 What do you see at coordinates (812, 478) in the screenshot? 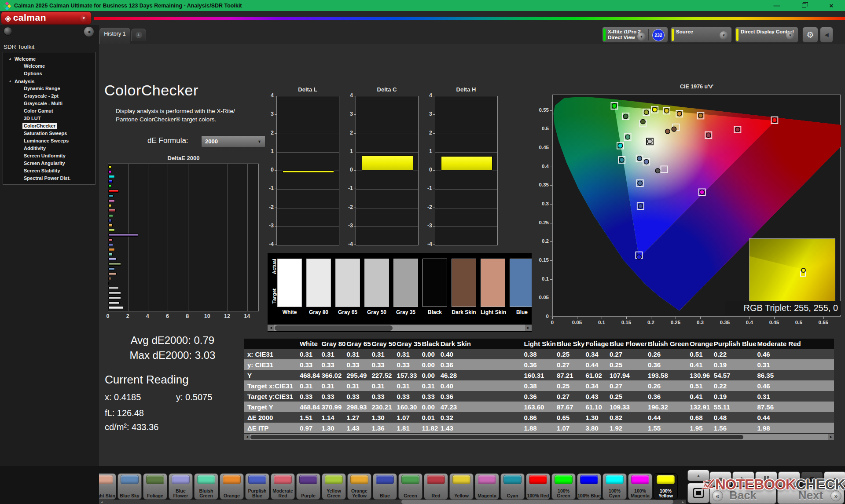
I see `clear-button: C` at bounding box center [812, 478].